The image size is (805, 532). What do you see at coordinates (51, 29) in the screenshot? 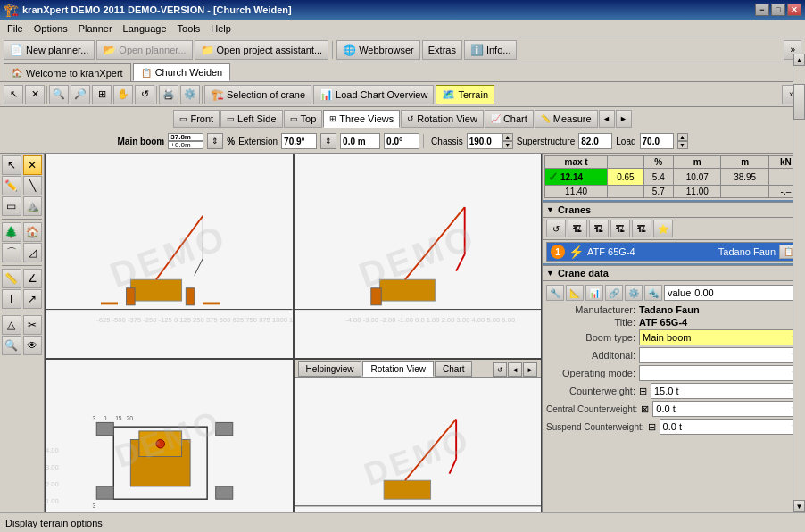
I see `menu-options: Options` at bounding box center [51, 29].